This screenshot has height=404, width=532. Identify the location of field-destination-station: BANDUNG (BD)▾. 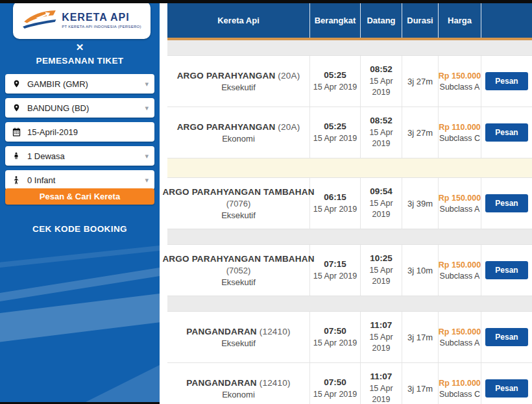
(80, 108).